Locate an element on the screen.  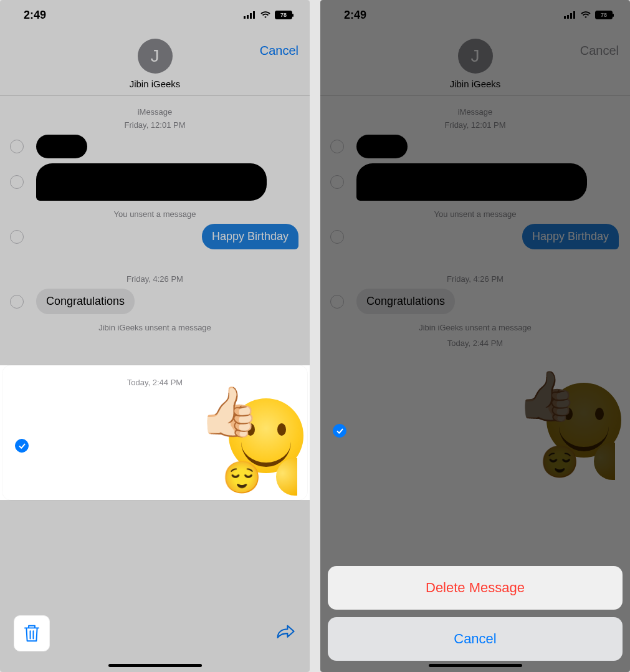
share-arrow-icon is located at coordinates (285, 633).